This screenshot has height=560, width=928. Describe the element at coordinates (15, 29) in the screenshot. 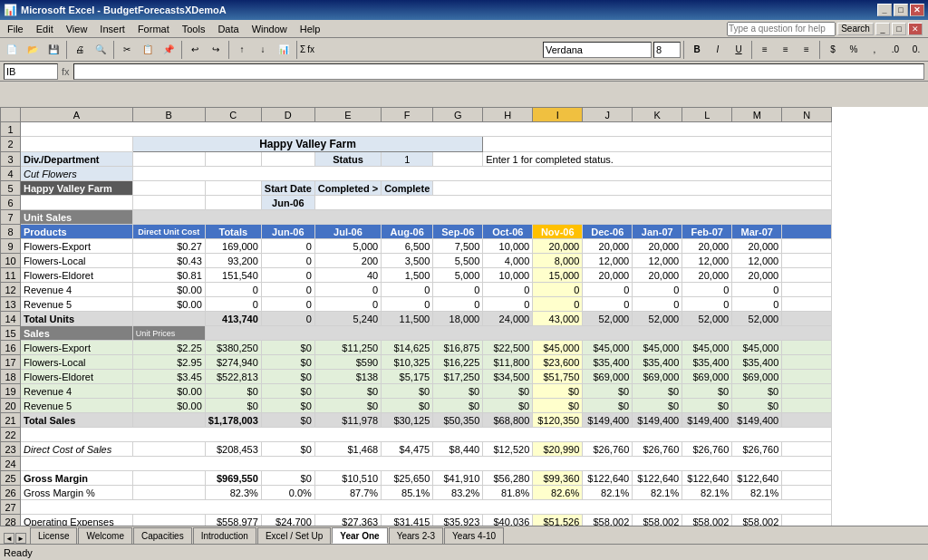

I see `menu-file: File` at that location.